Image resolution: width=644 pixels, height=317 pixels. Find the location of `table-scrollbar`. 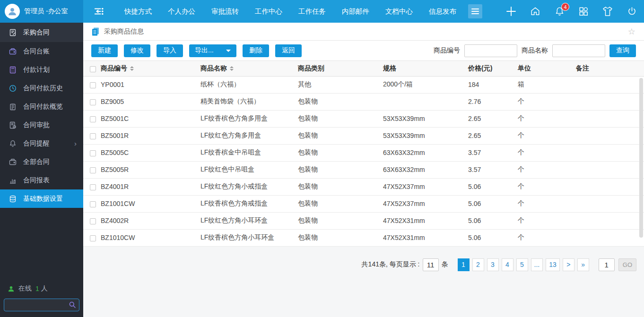

table-scrollbar is located at coordinates (641, 158).